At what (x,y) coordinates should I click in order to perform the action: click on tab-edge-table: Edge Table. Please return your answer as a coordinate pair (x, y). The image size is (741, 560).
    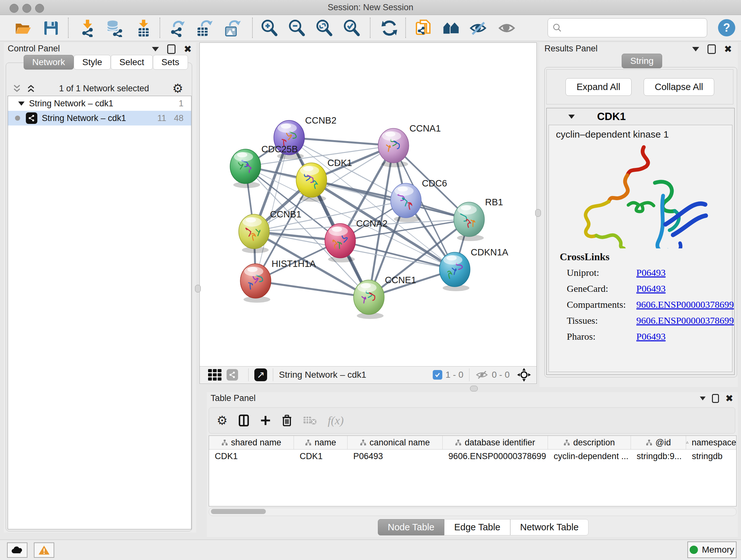
    Looking at the image, I should click on (477, 527).